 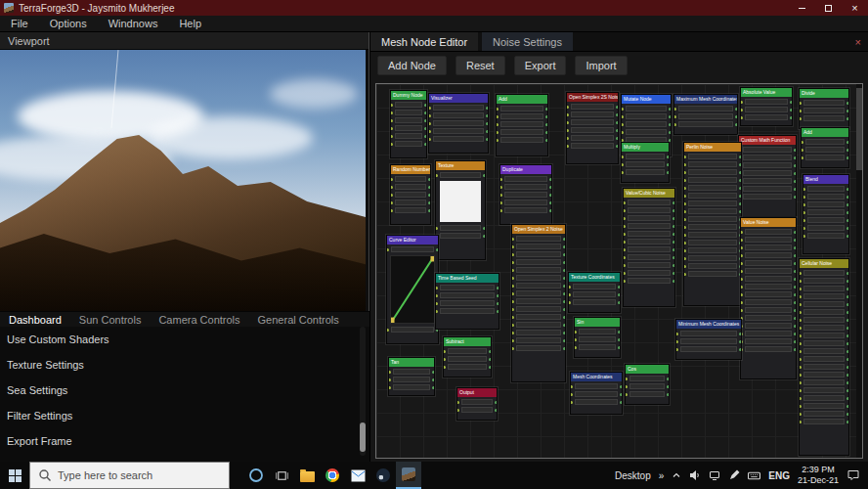 I want to click on left-scrollbar-thumb, so click(x=363, y=437).